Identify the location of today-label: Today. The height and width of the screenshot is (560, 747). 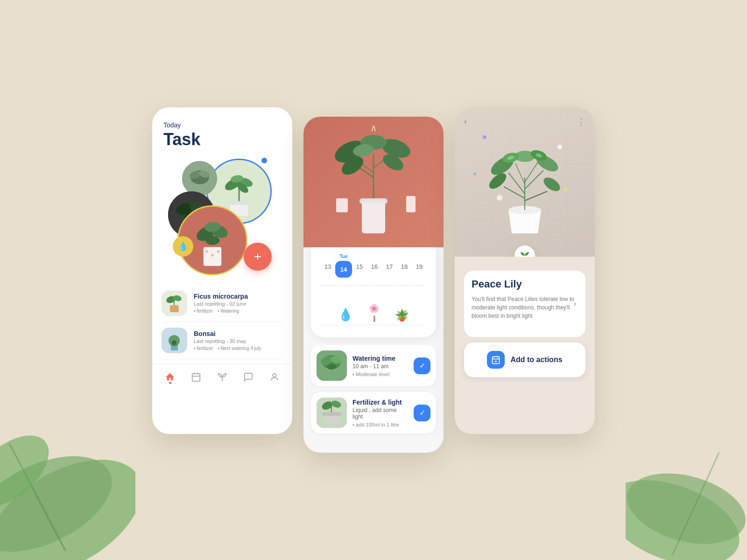
(222, 125).